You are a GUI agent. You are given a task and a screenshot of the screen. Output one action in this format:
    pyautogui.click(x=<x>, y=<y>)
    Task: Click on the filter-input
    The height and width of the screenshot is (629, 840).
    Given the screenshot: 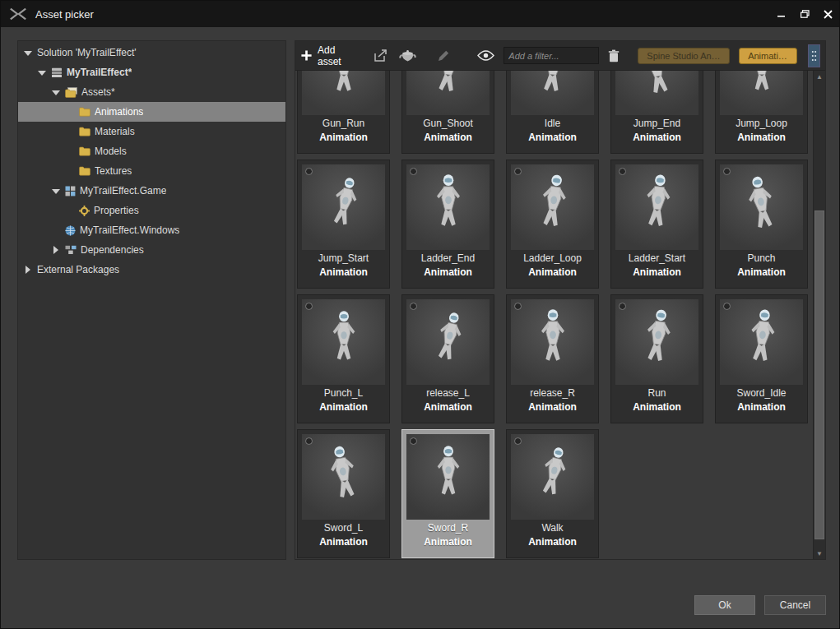 What is the action you would take?
    pyautogui.click(x=551, y=56)
    